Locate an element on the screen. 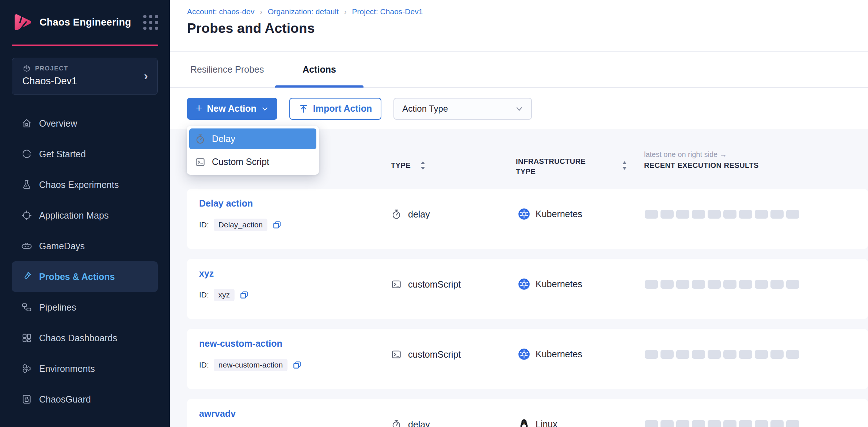  new-action-label: New Action is located at coordinates (232, 109).